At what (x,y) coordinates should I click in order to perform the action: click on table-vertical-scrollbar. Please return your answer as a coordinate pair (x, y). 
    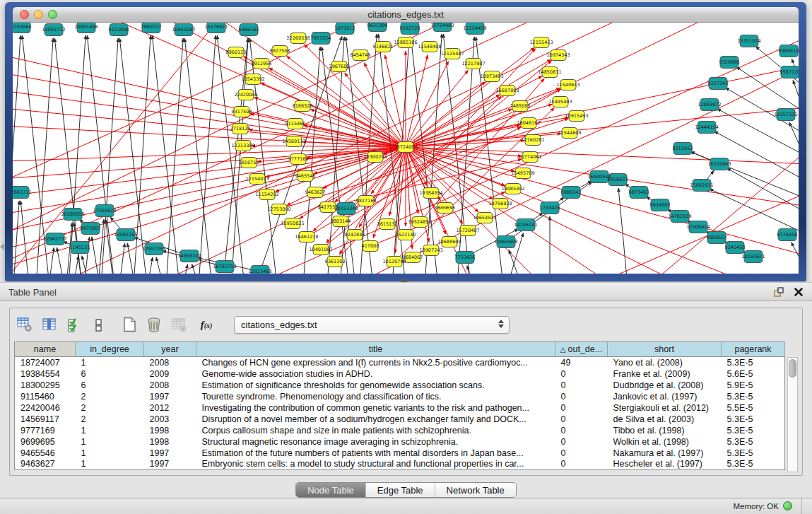
    Looking at the image, I should click on (793, 414).